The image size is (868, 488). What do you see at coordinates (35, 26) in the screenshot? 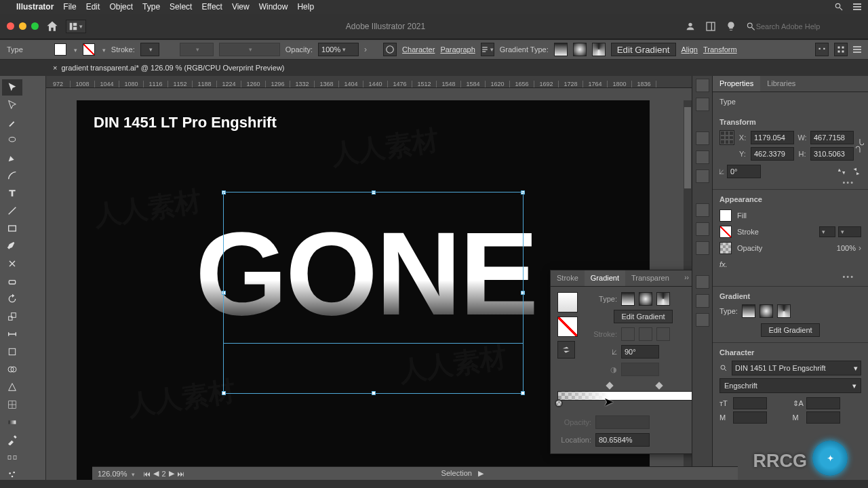
I see `maximize-window-button` at bounding box center [35, 26].